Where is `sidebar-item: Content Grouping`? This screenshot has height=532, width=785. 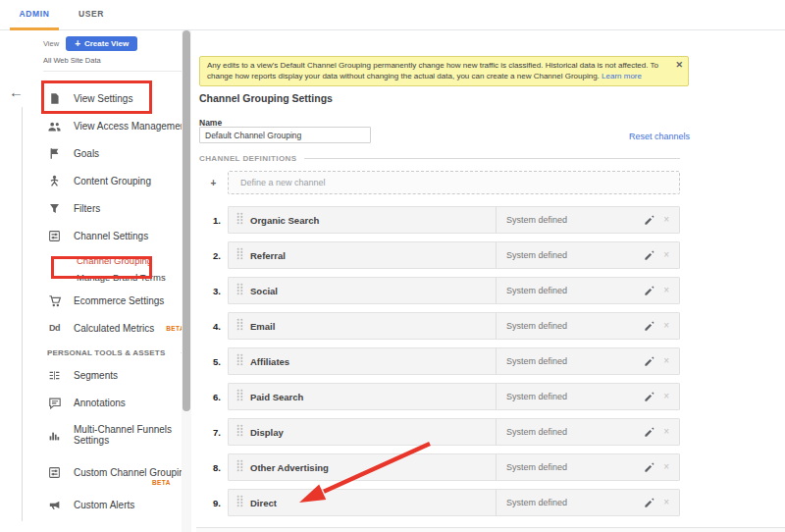 sidebar-item: Content Grouping is located at coordinates (117, 181).